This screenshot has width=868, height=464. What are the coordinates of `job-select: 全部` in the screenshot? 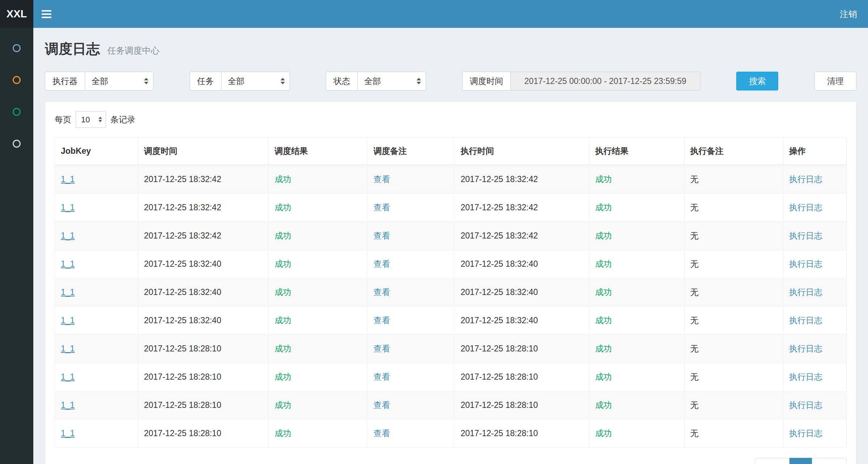 It's located at (256, 81).